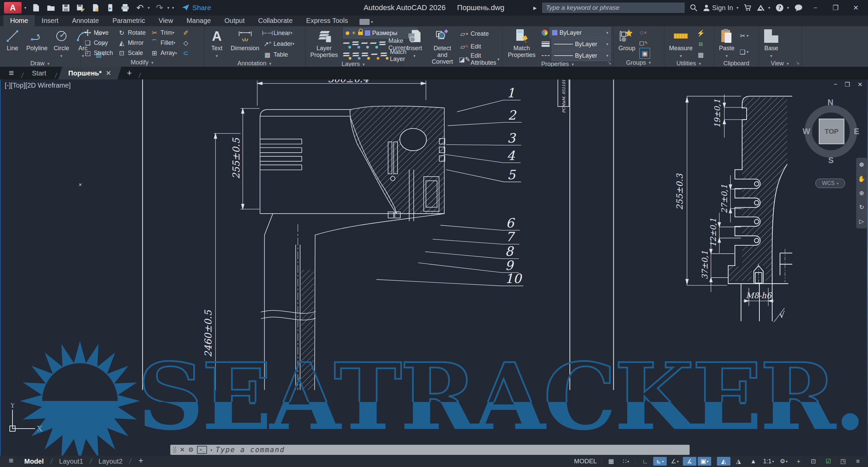  What do you see at coordinates (862, 165) in the screenshot?
I see `full-navigation-wheel-icon: ☸` at bounding box center [862, 165].